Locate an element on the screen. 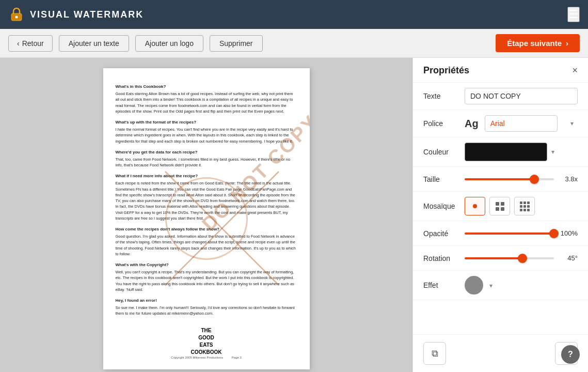  section-heading-7: Hey, I found an error! is located at coordinates (206, 301).